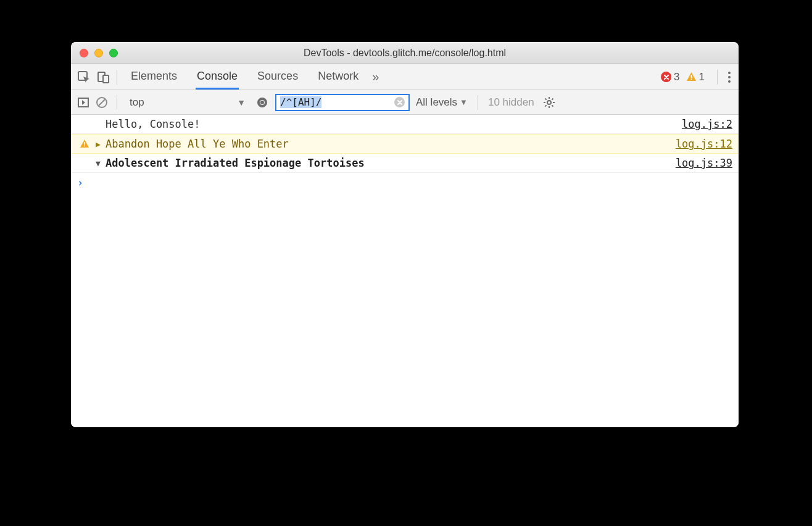 The height and width of the screenshot is (526, 812). What do you see at coordinates (392, 124) in the screenshot?
I see `log-message: Hello, Console!` at bounding box center [392, 124].